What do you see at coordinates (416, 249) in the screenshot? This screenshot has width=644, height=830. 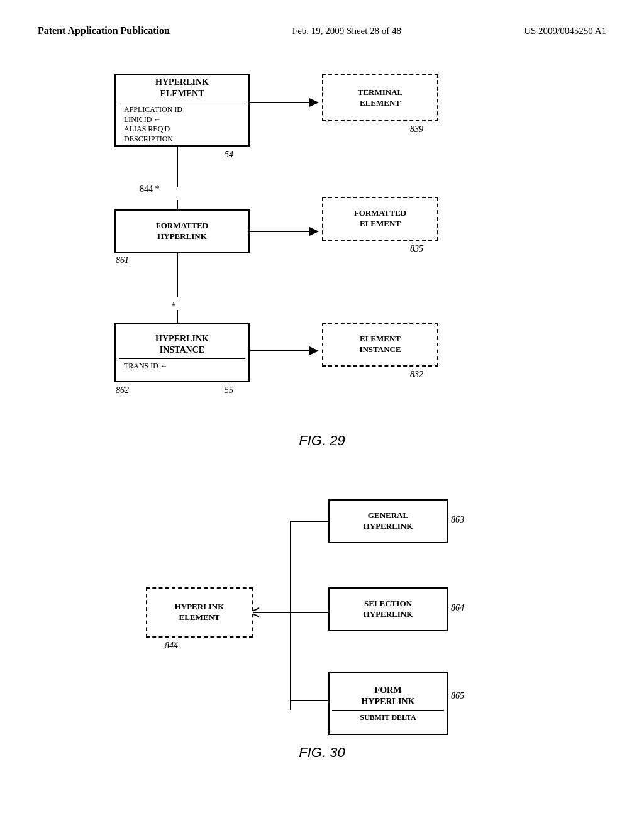 I see `label-835: 835` at bounding box center [416, 249].